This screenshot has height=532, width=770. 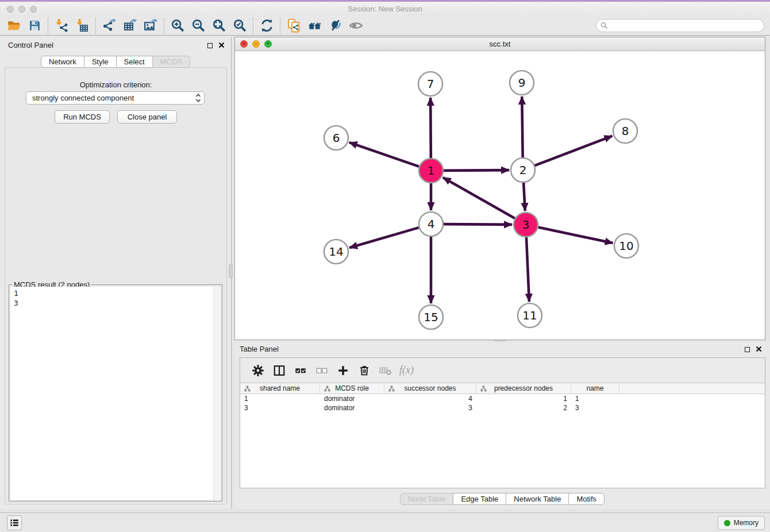 I want to click on delete-button, so click(x=364, y=371).